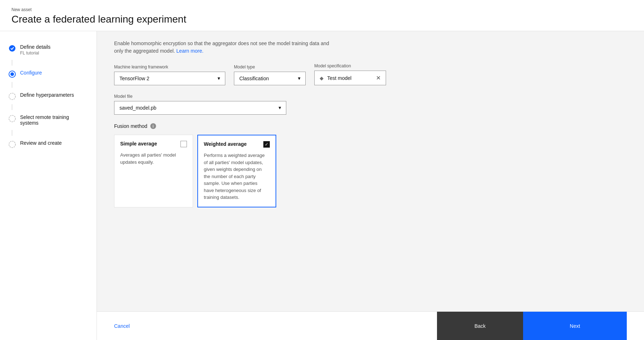 Image resolution: width=644 pixels, height=340 pixels. What do you see at coordinates (270, 78) in the screenshot?
I see `model-type-select: Classification` at bounding box center [270, 78].